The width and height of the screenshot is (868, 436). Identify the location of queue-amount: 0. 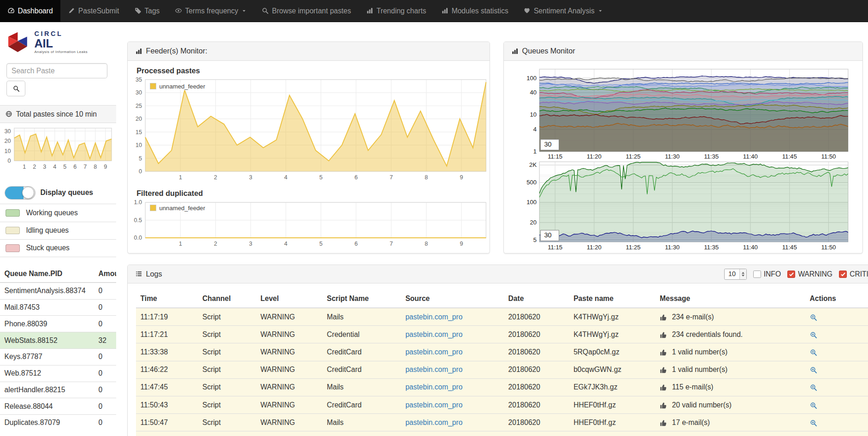
(105, 407).